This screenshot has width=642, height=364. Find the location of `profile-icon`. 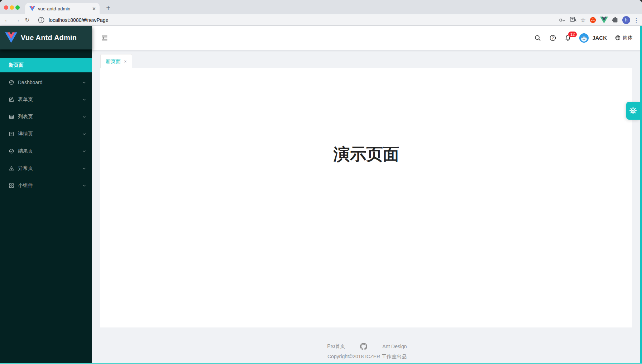

profile-icon is located at coordinates (11, 134).